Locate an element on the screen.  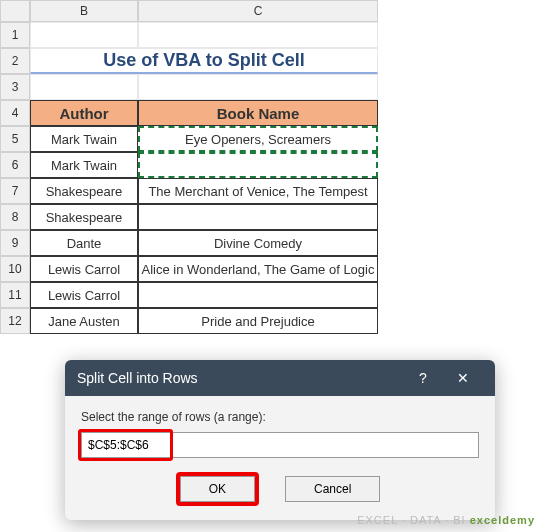
dialog-titlebar: Split Cell into Rows ? ✕ is located at coordinates (280, 378).